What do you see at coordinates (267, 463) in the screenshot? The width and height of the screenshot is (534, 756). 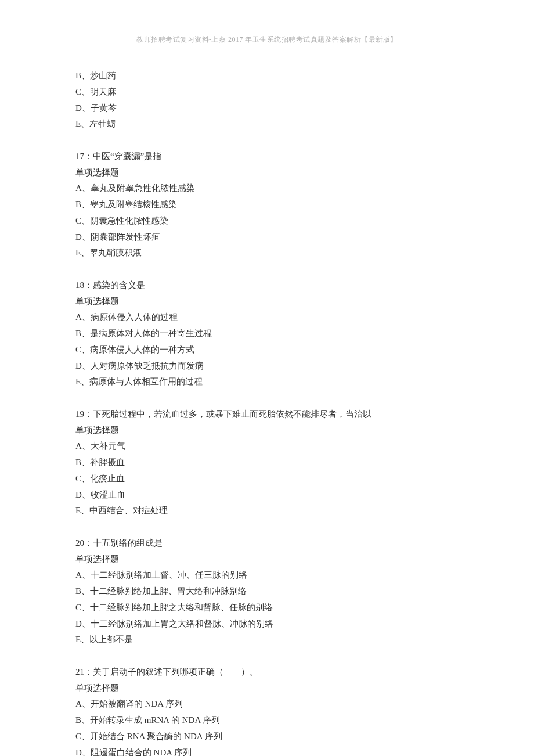 I see `text-line: B、补脾摄血` at bounding box center [267, 463].